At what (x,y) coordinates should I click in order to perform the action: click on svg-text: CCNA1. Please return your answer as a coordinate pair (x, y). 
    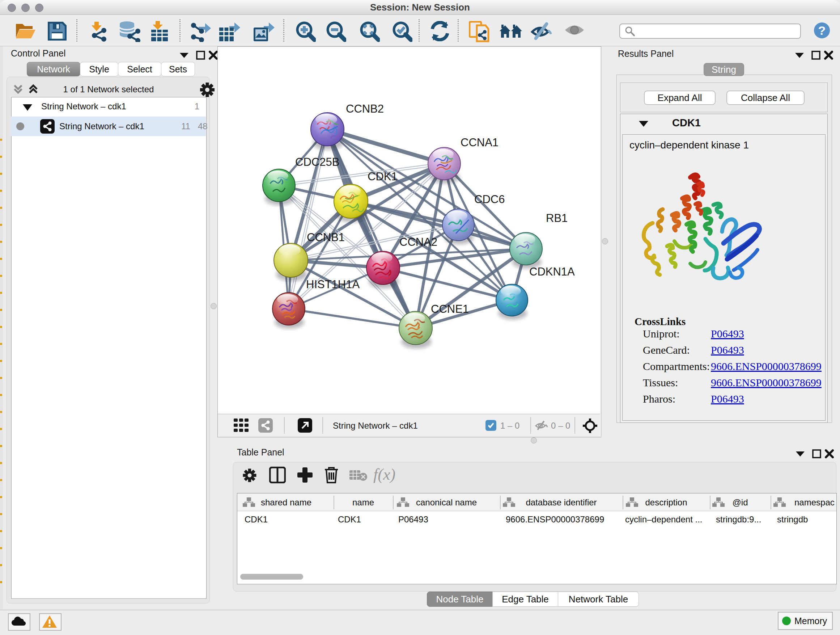
    Looking at the image, I should click on (480, 143).